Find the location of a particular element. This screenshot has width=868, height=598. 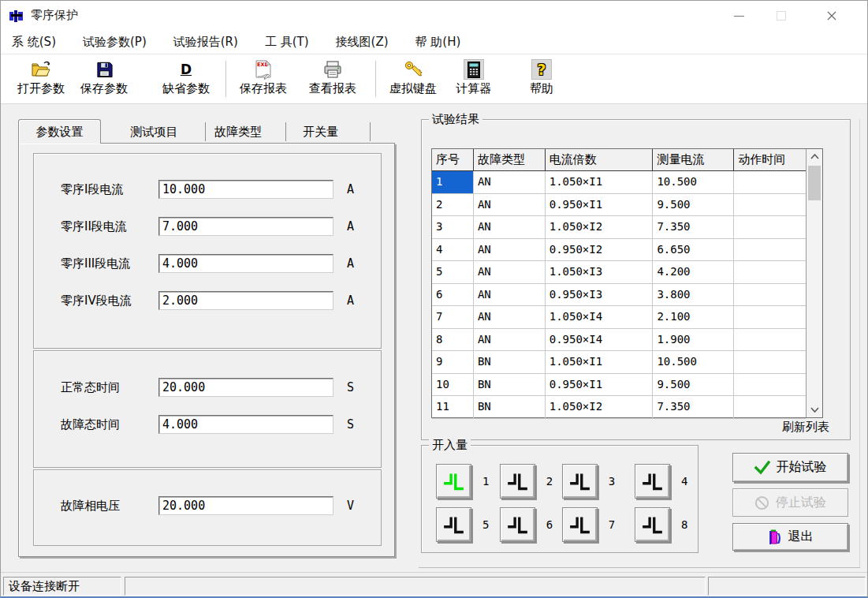

cell-seq: 5 is located at coordinates (453, 273).